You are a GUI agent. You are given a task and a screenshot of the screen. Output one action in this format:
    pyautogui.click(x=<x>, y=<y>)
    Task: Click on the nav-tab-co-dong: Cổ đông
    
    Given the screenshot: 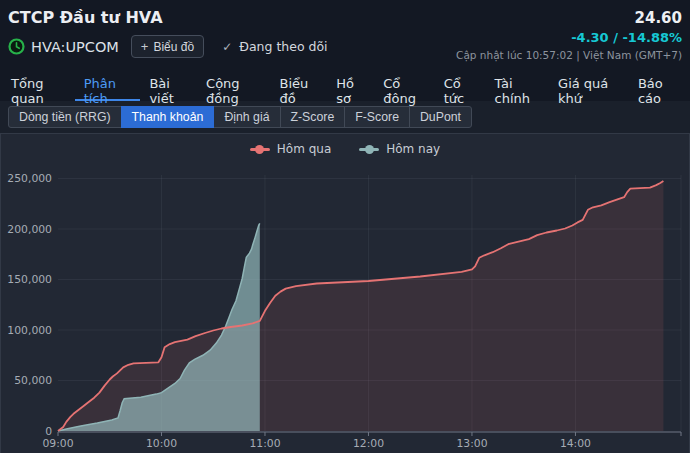 What is the action you would take?
    pyautogui.click(x=404, y=84)
    